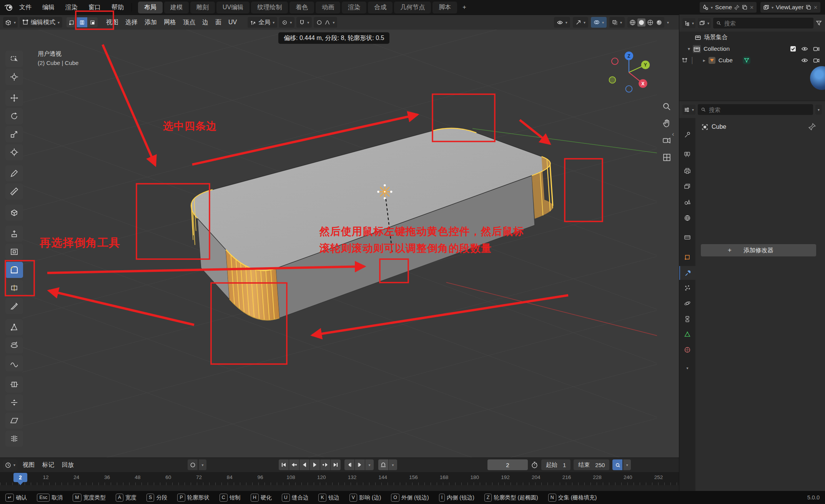 The image size is (825, 504). What do you see at coordinates (599, 22) in the screenshot?
I see `overlays-dropdown: ▾` at bounding box center [599, 22].